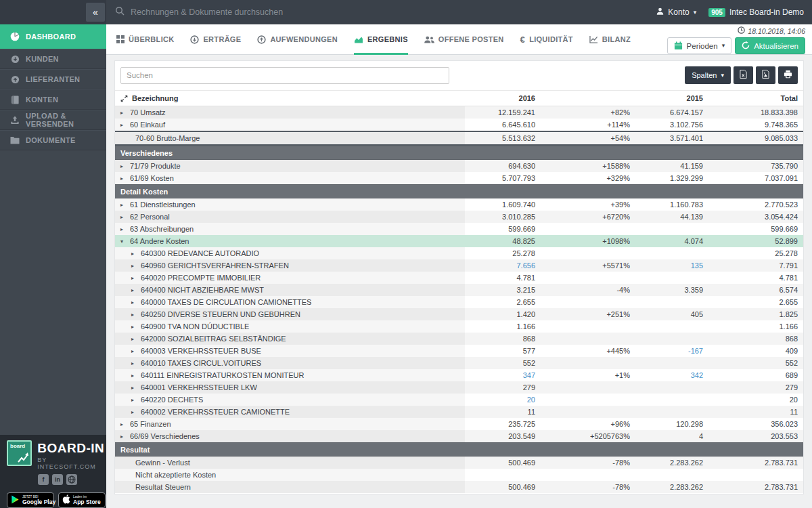  I want to click on tab-erträge: ERTRÄGE, so click(215, 39).